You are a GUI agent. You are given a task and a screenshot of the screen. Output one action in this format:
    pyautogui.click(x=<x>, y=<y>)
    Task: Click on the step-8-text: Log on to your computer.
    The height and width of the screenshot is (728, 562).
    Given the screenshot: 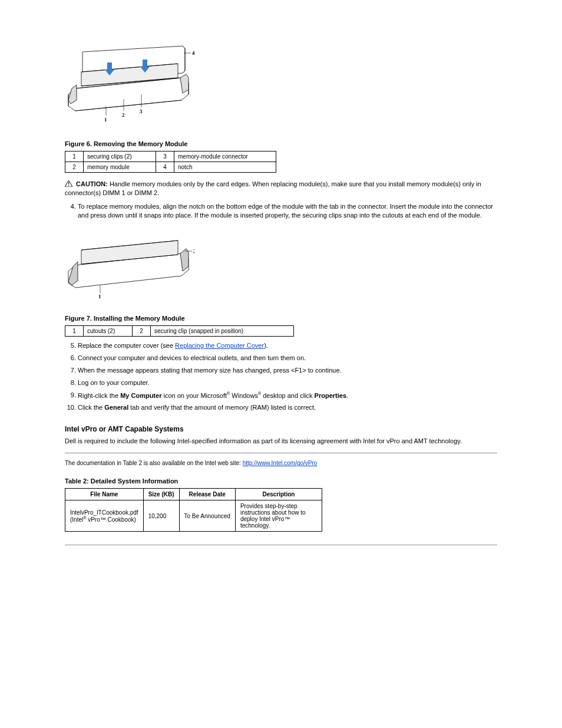 What is the action you would take?
    pyautogui.click(x=114, y=383)
    